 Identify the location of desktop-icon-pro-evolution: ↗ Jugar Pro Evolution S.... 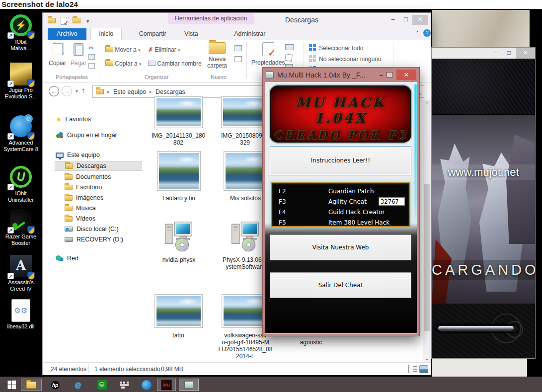
(21, 81).